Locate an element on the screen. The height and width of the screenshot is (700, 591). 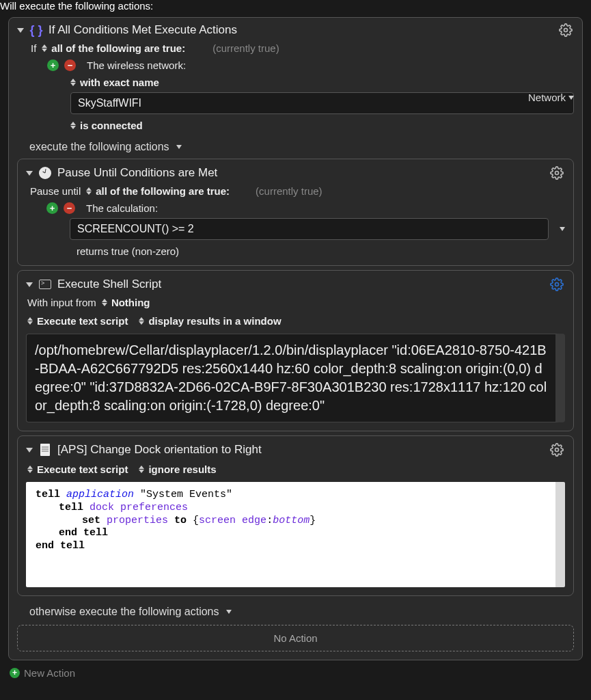
network-dropdown-label: Network is located at coordinates (547, 97).